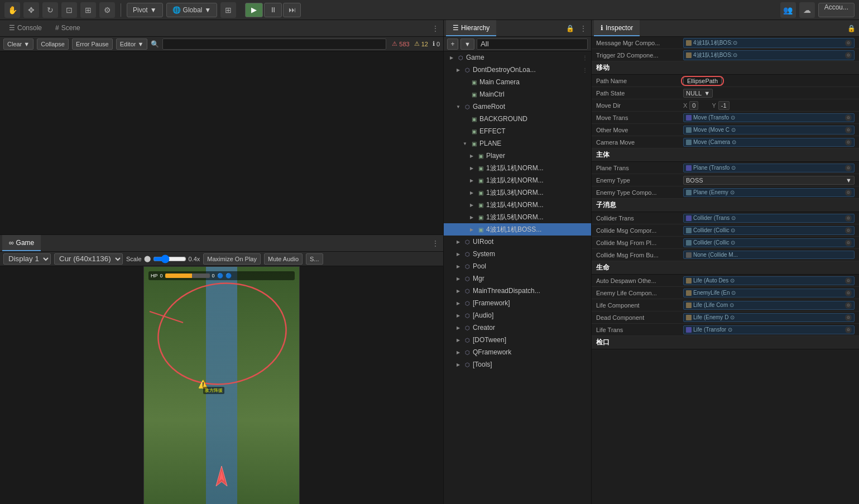 This screenshot has width=859, height=504. Describe the element at coordinates (726, 55) in the screenshot. I see `component-row-trigger: Trigger 2D Compone... 4波1队1机BOS:⊙ ⊙` at that location.